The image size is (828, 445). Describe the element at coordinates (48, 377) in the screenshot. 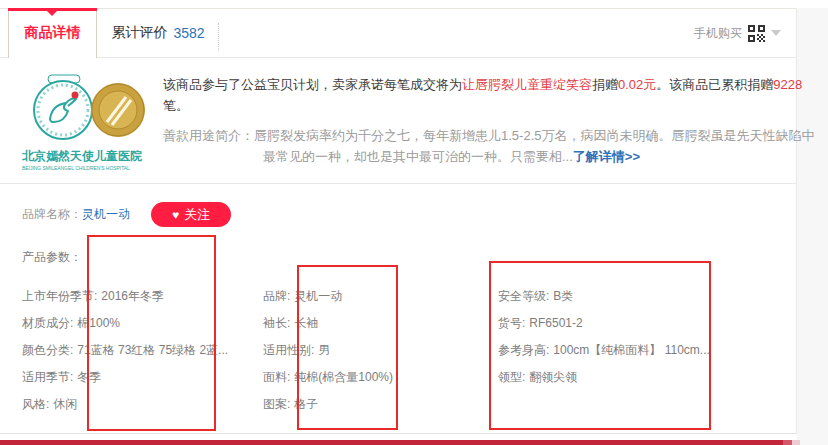

I see `param-label: 适用季节:` at that location.